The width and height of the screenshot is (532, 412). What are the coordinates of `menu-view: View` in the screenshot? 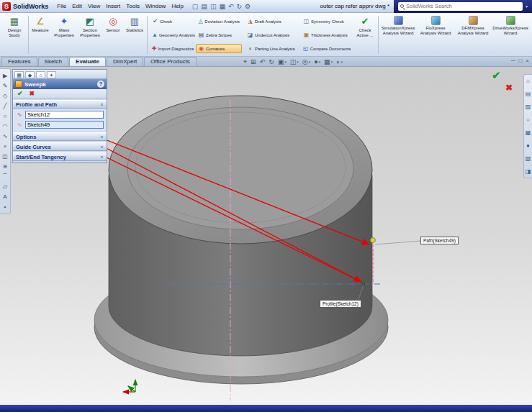 It's located at (94, 6).